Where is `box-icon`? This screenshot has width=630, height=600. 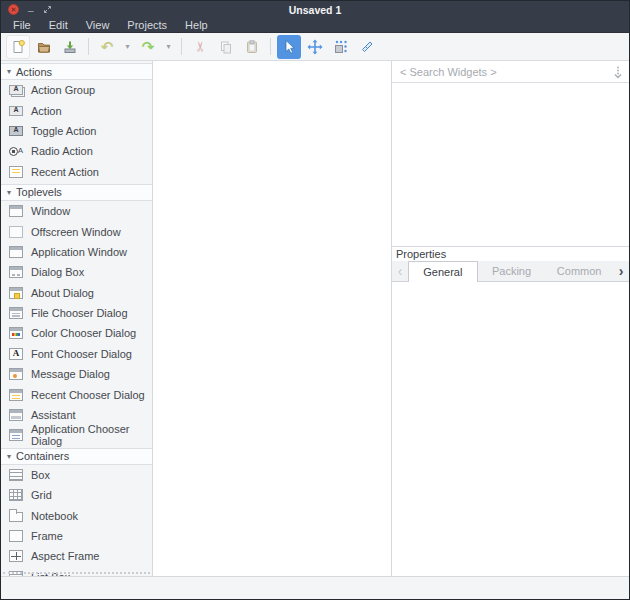
box-icon is located at coordinates (16, 475).